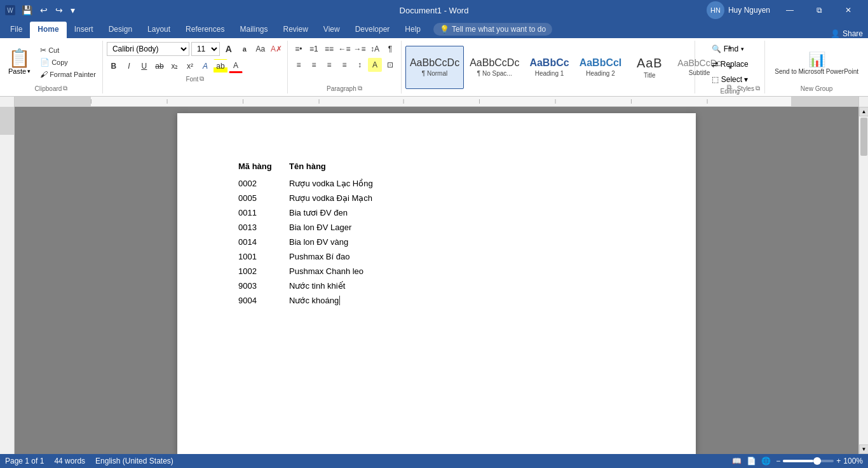 Image resolution: width=868 pixels, height=468 pixels. What do you see at coordinates (332, 30) in the screenshot?
I see `tab-view: View` at bounding box center [332, 30].